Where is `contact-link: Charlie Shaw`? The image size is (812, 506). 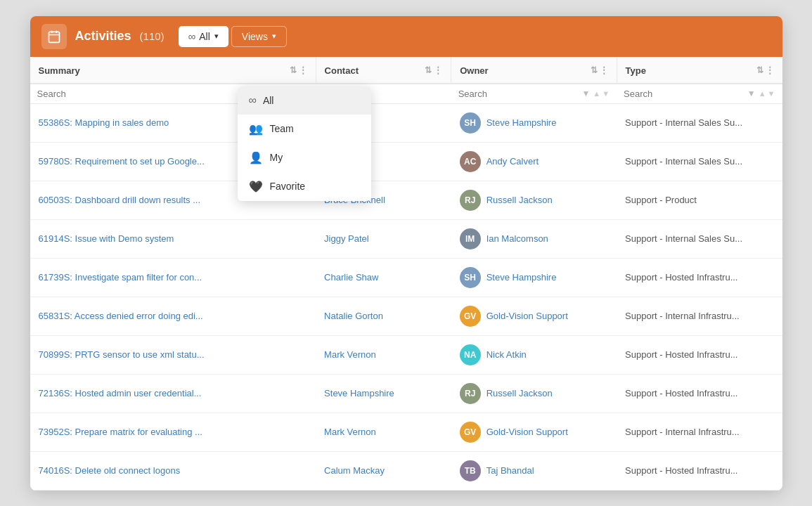
contact-link: Charlie Shaw is located at coordinates (384, 277).